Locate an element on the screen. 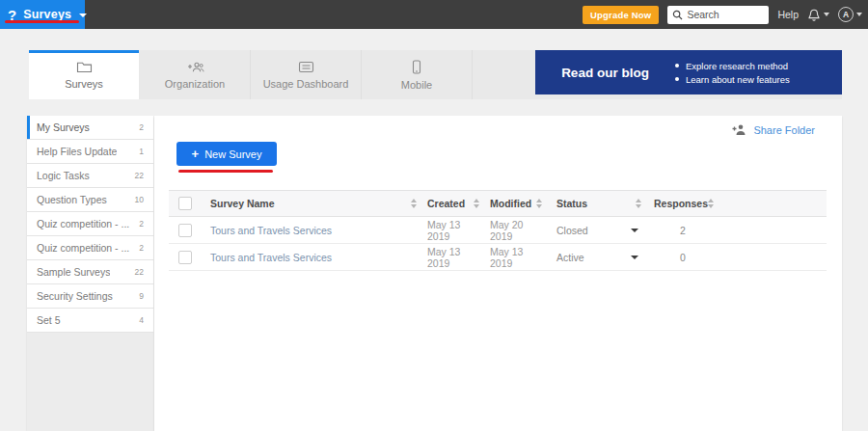 This screenshot has width=868, height=431. annotation-underline-button is located at coordinates (226, 172).